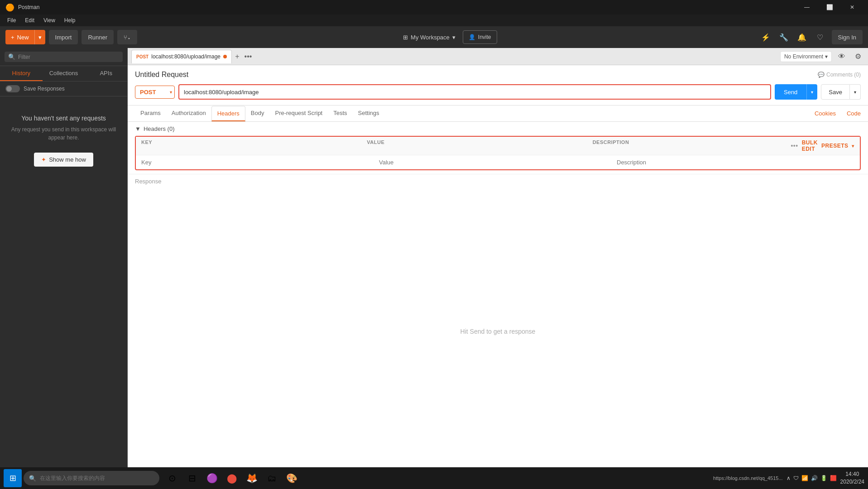  I want to click on tab-tests: Tests, so click(340, 113).